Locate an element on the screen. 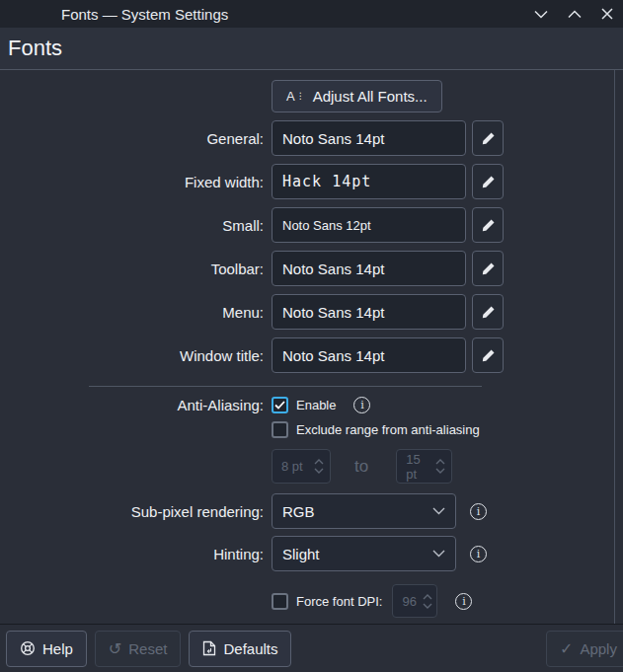 This screenshot has width=623, height=672. hinting-label: Hinting: is located at coordinates (136, 555).